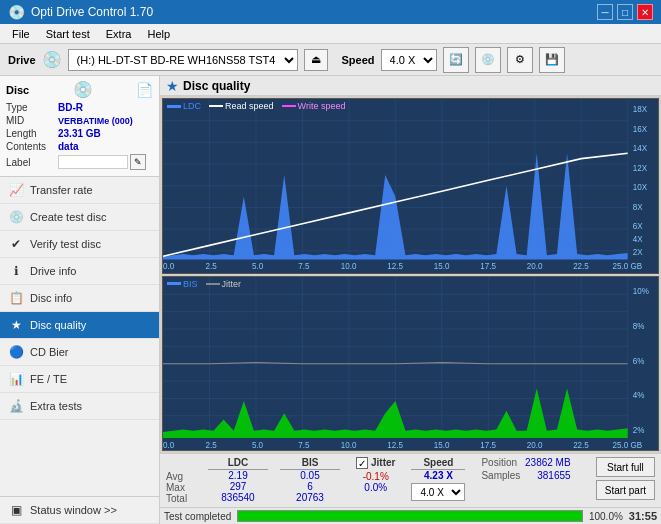 The width and height of the screenshot is (661, 524). Describe the element at coordinates (376, 488) in the screenshot. I see `jitter-max: 0.0%` at that location.